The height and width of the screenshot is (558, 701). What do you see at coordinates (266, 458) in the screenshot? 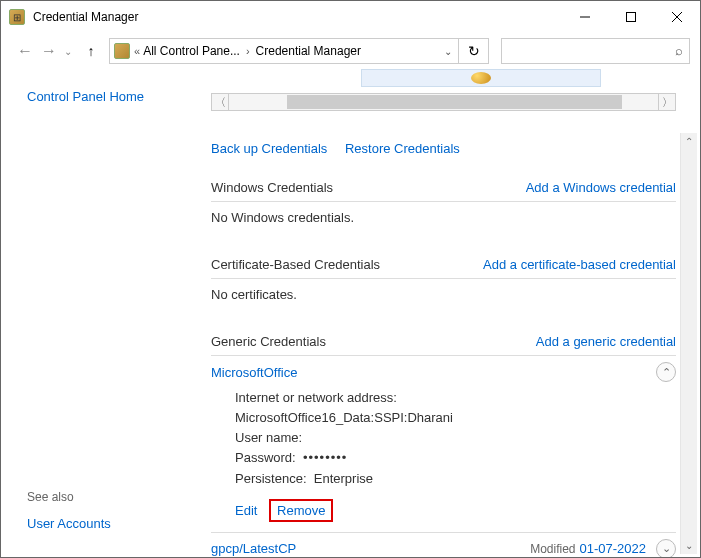
I see `detail-label: Password:` at bounding box center [266, 458].